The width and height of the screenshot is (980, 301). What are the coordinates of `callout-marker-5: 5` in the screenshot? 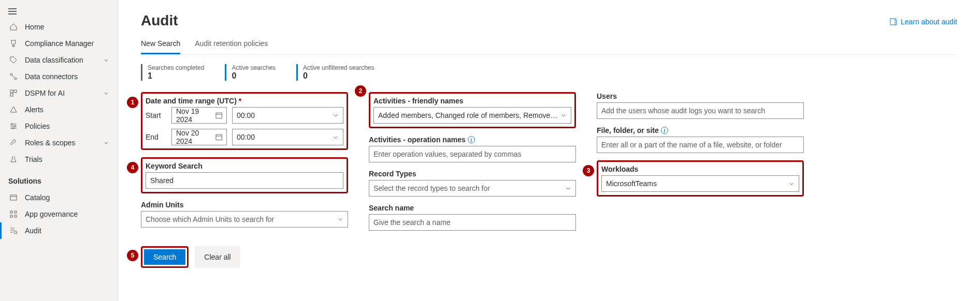 It's located at (133, 255).